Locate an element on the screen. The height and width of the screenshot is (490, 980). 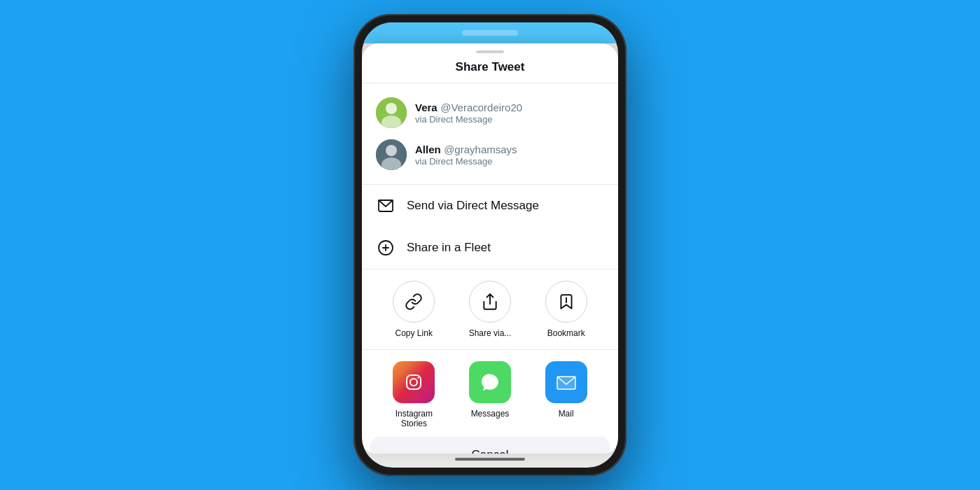
instagram-app: InstagramStories is located at coordinates (414, 395).